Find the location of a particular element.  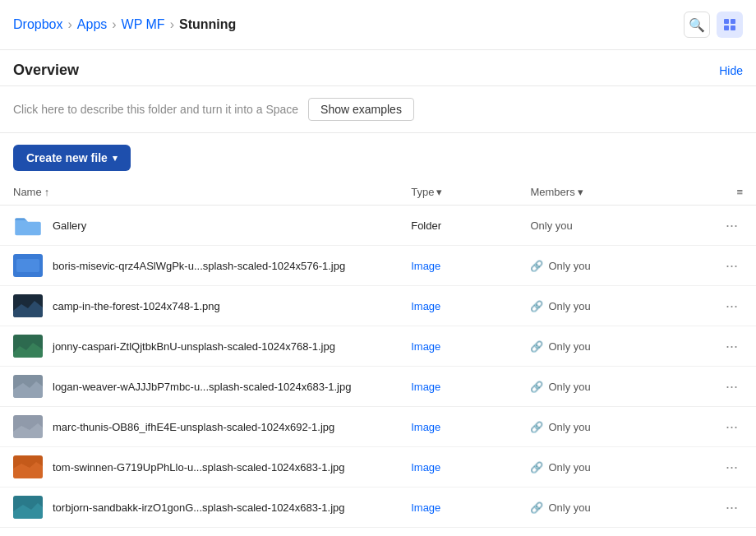

file-name-cell: torbjorn-sandbakk-irzO1gonG...splash-sca… is located at coordinates (199, 508).